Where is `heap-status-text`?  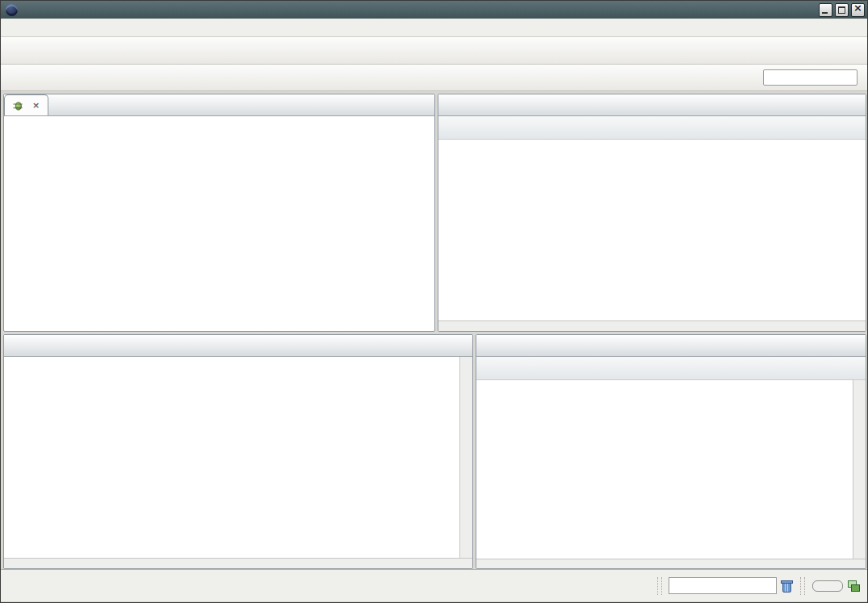
heap-status-text is located at coordinates (723, 586).